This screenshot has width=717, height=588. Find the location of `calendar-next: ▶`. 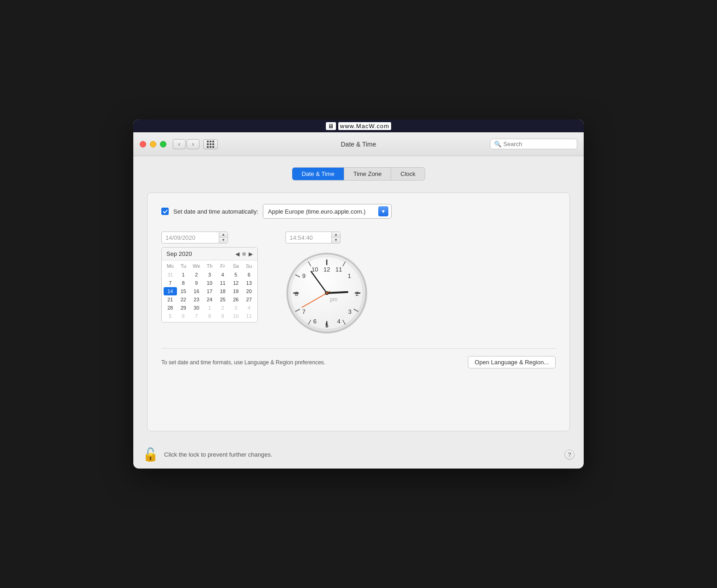

calendar-next: ▶ is located at coordinates (251, 254).